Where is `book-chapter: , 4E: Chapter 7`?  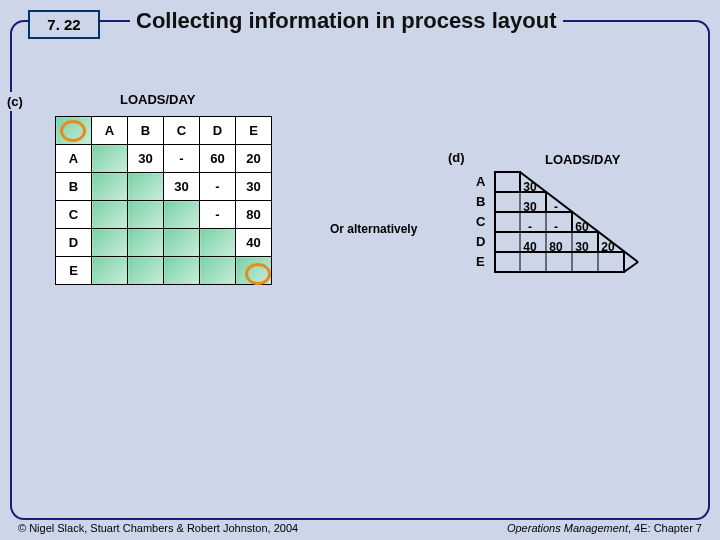 book-chapter: , 4E: Chapter 7 is located at coordinates (665, 528).